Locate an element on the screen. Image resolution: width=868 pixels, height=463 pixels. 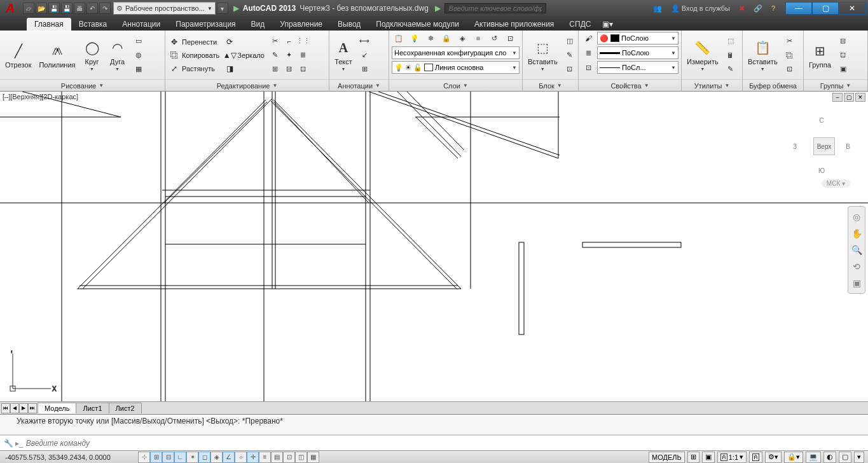
create-block-icon: ◫ is located at coordinates (570, 41).